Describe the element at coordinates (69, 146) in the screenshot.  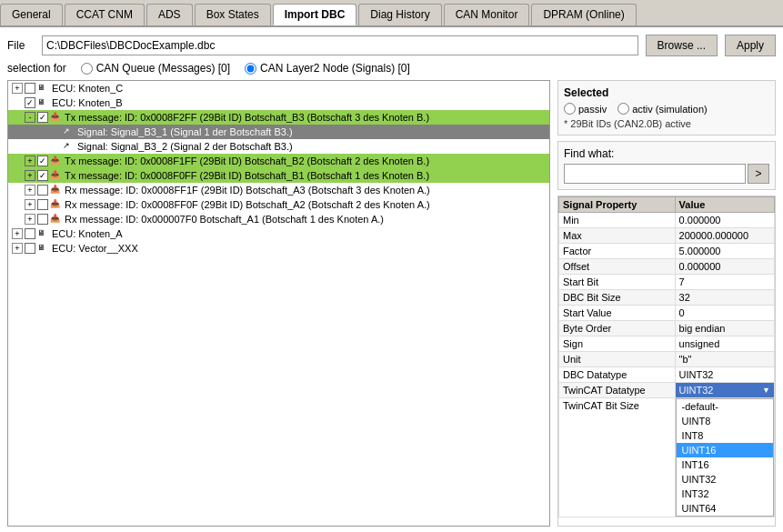
I see `signal-icon-b3-2: ↗` at that location.